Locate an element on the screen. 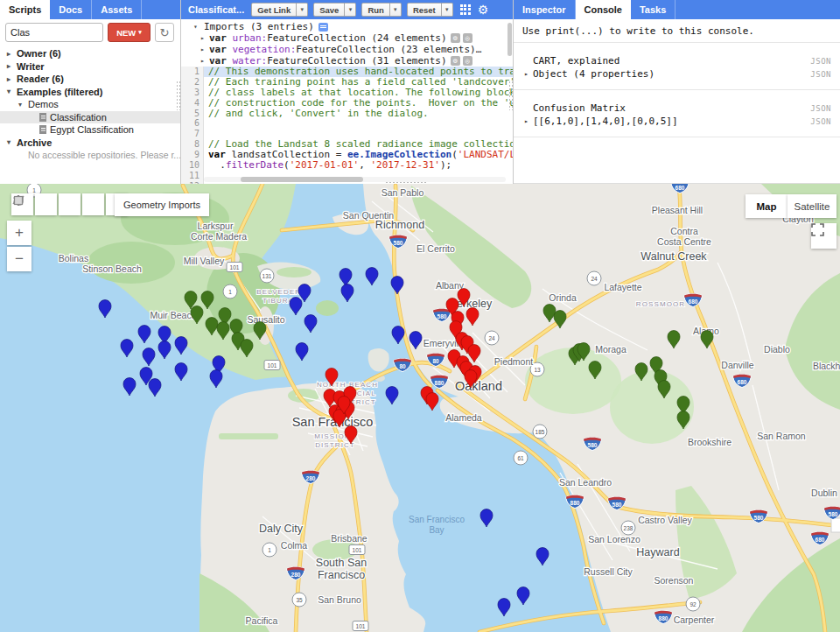 This screenshot has width=840, height=632. map-type-button: Map is located at coordinates (766, 207).